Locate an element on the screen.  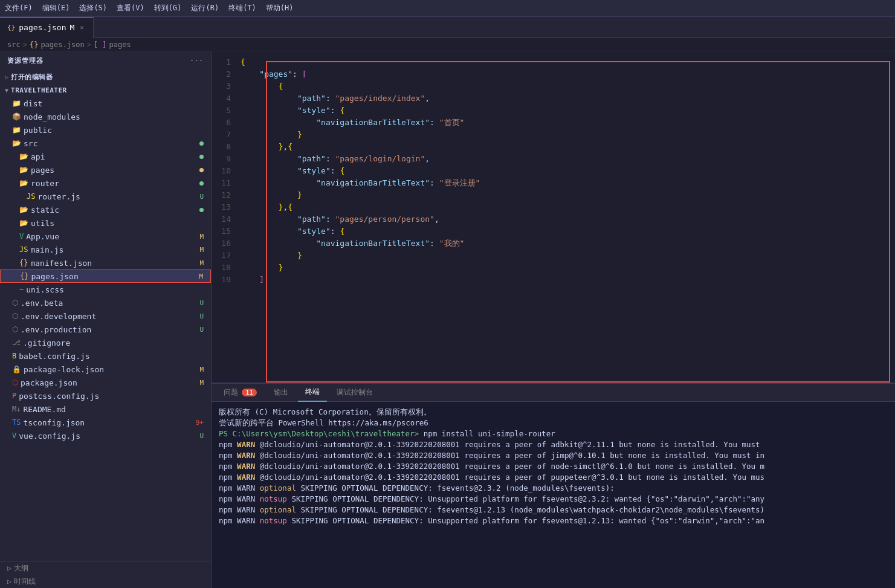
file-type-icon: V is located at coordinates (15, 436).